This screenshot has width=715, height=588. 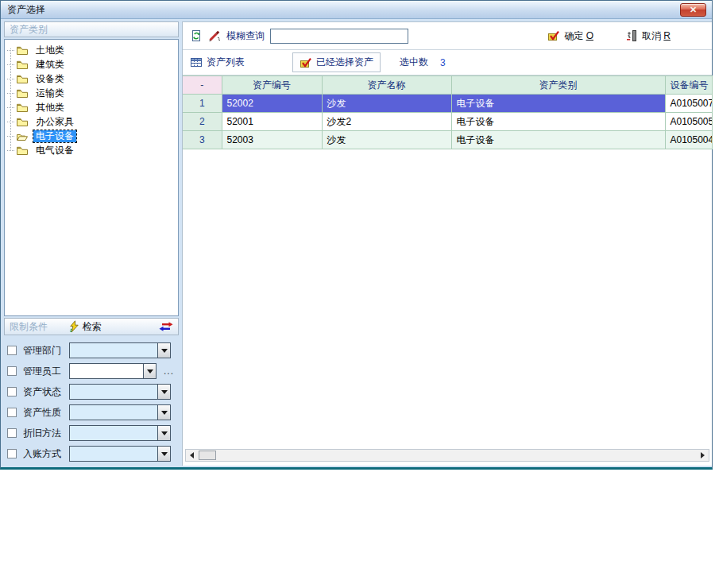 What do you see at coordinates (689, 122) in the screenshot?
I see `cell-device-code: A0105005` at bounding box center [689, 122].